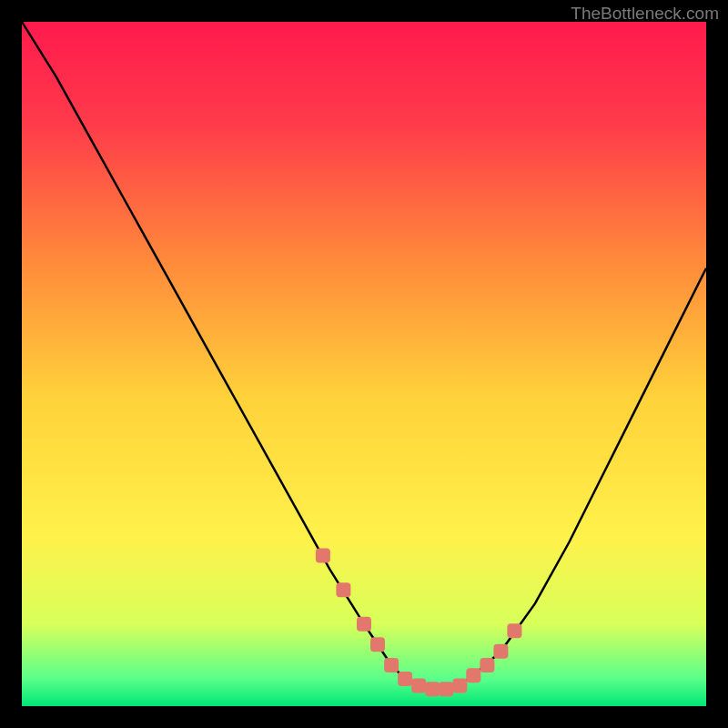  I want to click on watermark-text: TheBottleneck.com, so click(644, 14).